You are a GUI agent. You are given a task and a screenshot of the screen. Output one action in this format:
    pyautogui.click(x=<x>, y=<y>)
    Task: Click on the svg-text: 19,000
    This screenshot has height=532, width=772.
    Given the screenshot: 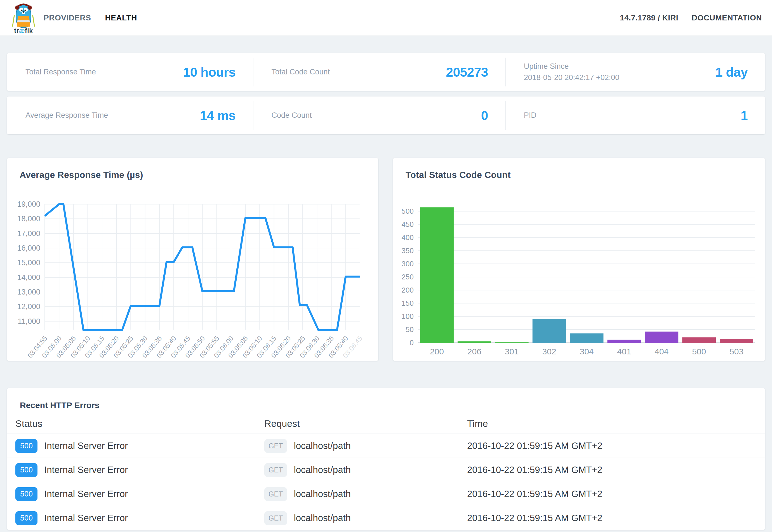 What is the action you would take?
    pyautogui.click(x=29, y=204)
    